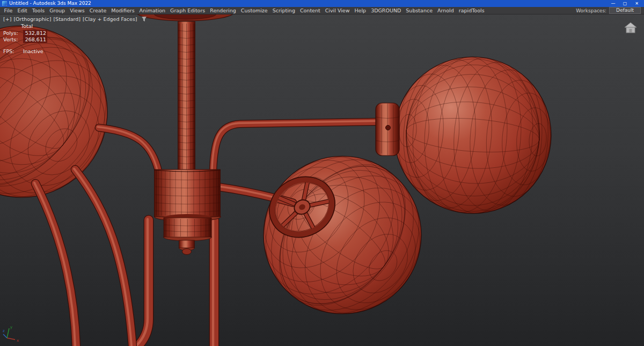  Describe the element at coordinates (57, 11) in the screenshot. I see `menu-item: Group` at that location.